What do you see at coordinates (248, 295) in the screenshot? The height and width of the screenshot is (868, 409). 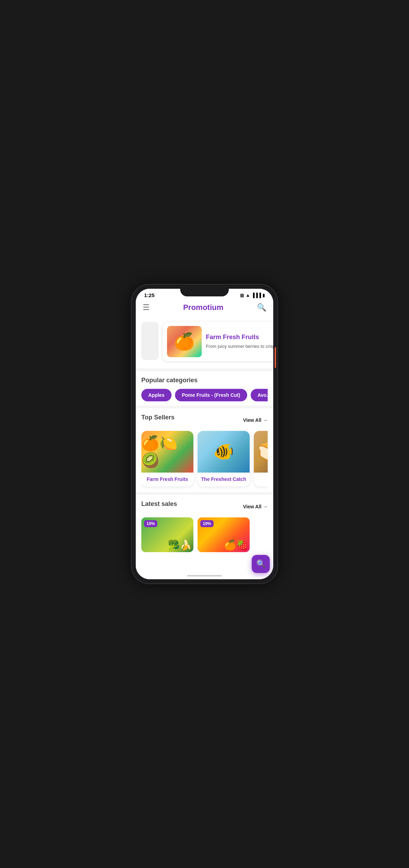 I see `wifi-icon: ▲` at bounding box center [248, 295].